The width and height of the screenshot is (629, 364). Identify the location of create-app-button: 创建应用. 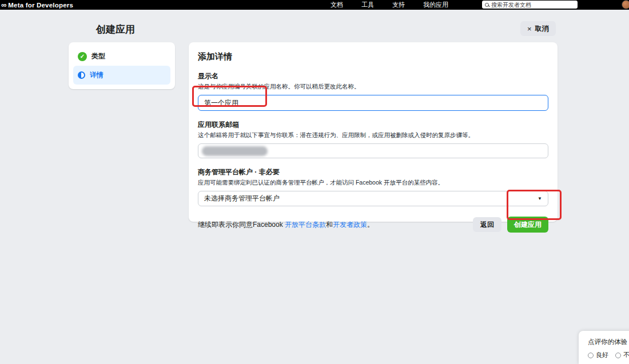
(528, 225).